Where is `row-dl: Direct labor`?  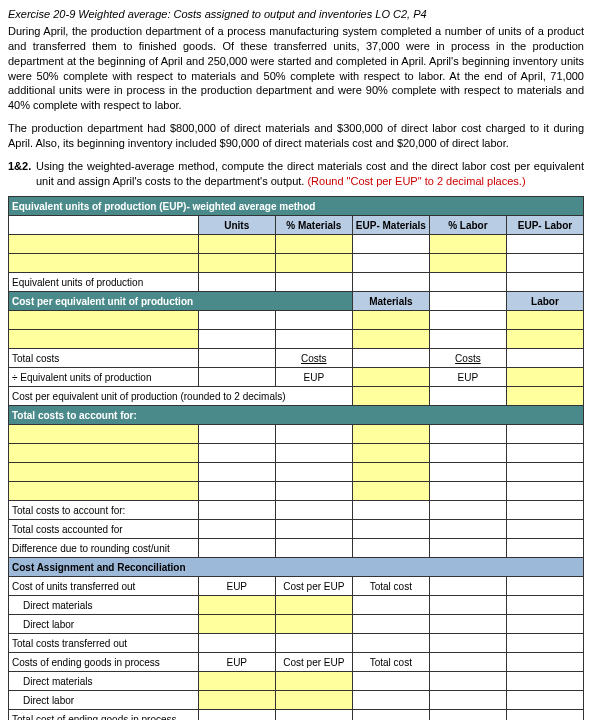 row-dl: Direct labor is located at coordinates (104, 624).